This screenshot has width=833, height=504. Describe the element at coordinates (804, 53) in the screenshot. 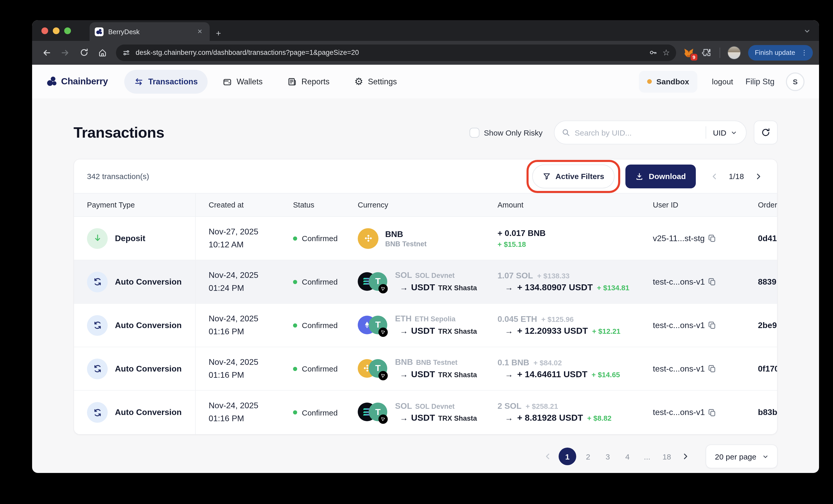

I see `browser-menu-kebab-icon: ⋮` at that location.